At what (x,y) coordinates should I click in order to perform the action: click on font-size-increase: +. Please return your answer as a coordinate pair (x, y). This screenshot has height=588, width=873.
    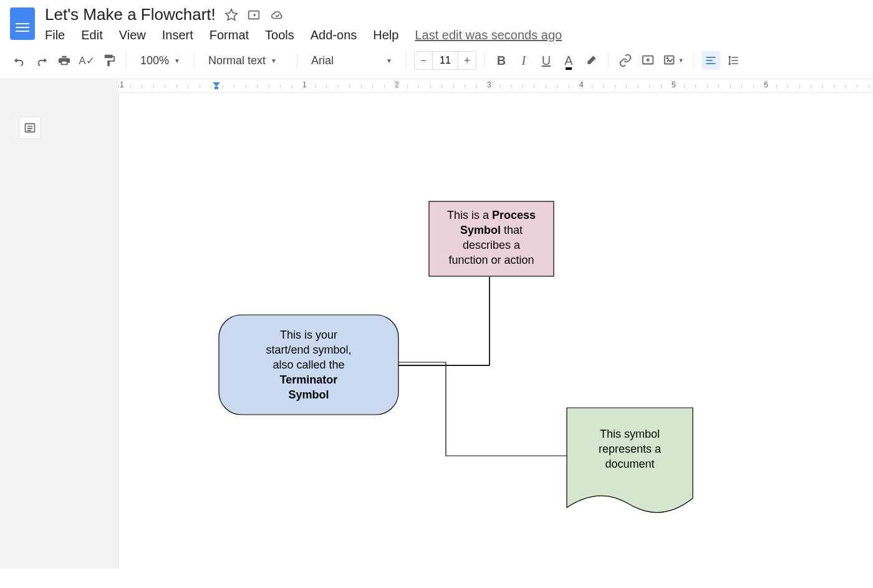
    Looking at the image, I should click on (467, 60).